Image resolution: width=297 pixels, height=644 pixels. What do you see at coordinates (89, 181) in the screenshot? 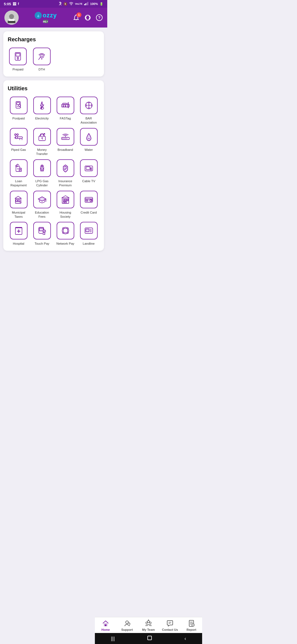
I see `cable-tv-label: Cable TV` at bounding box center [89, 181].